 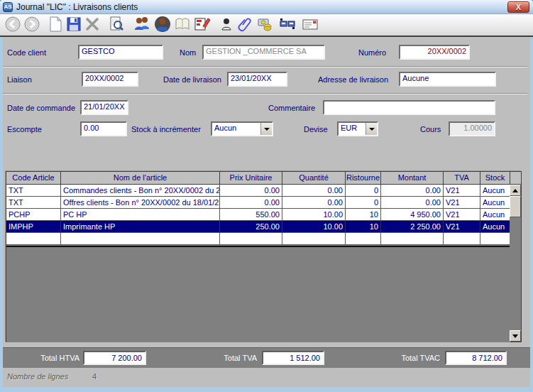 What do you see at coordinates (447, 80) in the screenshot?
I see `adresse-livraison-input: Aucune` at bounding box center [447, 80].